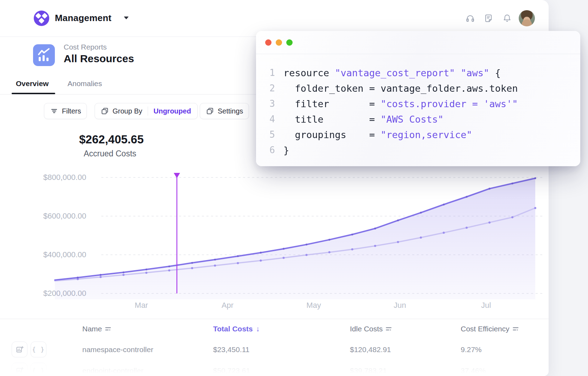 The height and width of the screenshot is (376, 588). Describe the element at coordinates (65, 111) in the screenshot. I see `filters-button: Filters` at that location.